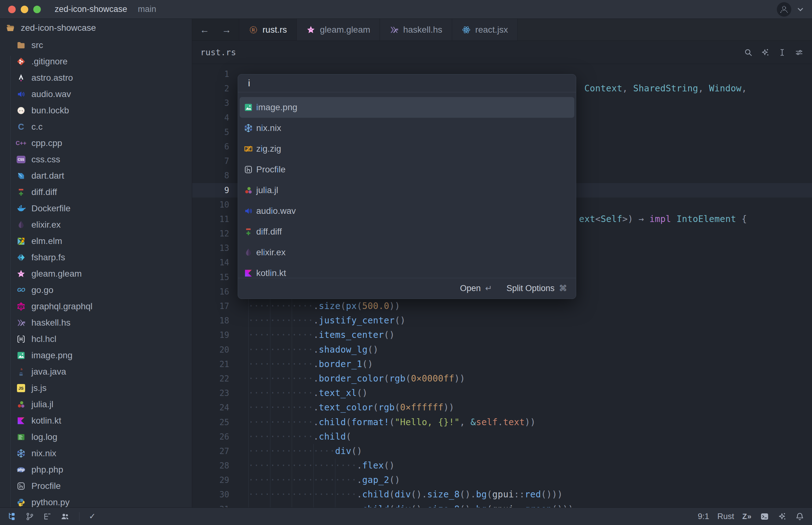 The height and width of the screenshot is (525, 812). Describe the element at coordinates (96, 225) in the screenshot. I see `file-item-elixir.ex: elixir.ex` at that location.